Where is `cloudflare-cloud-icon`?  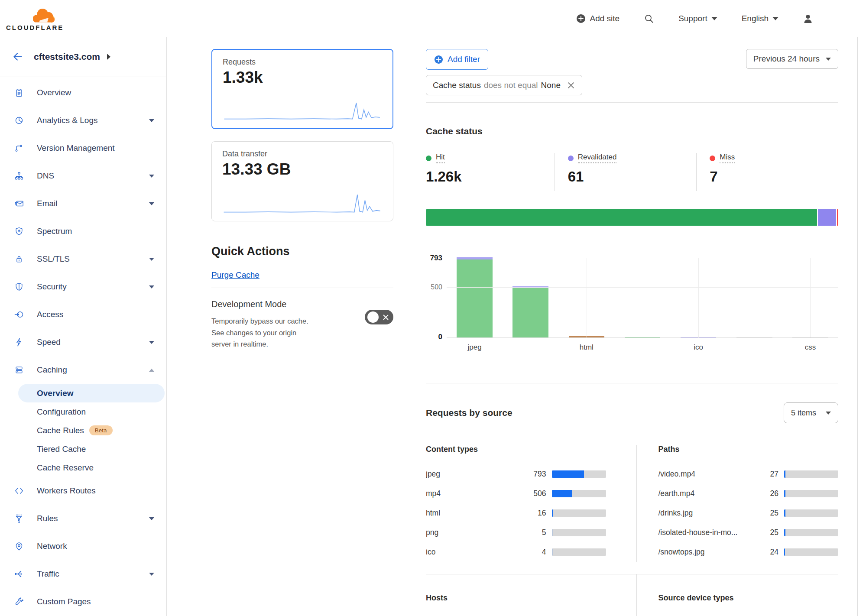
cloudflare-cloud-icon is located at coordinates (45, 15).